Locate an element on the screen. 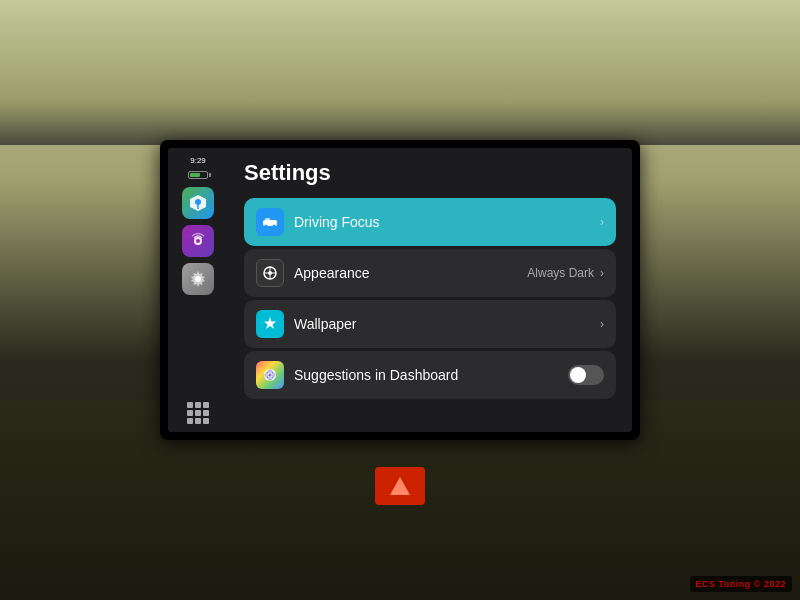  suggestions-dashboard-item: Suggestions in Dashboard is located at coordinates (430, 375).